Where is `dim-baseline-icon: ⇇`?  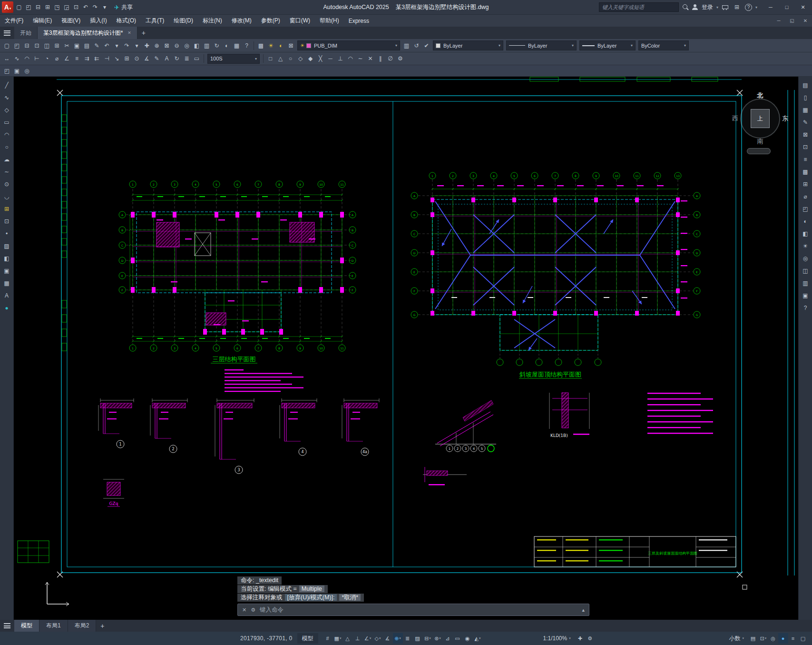
dim-baseline-icon: ⇇ is located at coordinates (97, 59).